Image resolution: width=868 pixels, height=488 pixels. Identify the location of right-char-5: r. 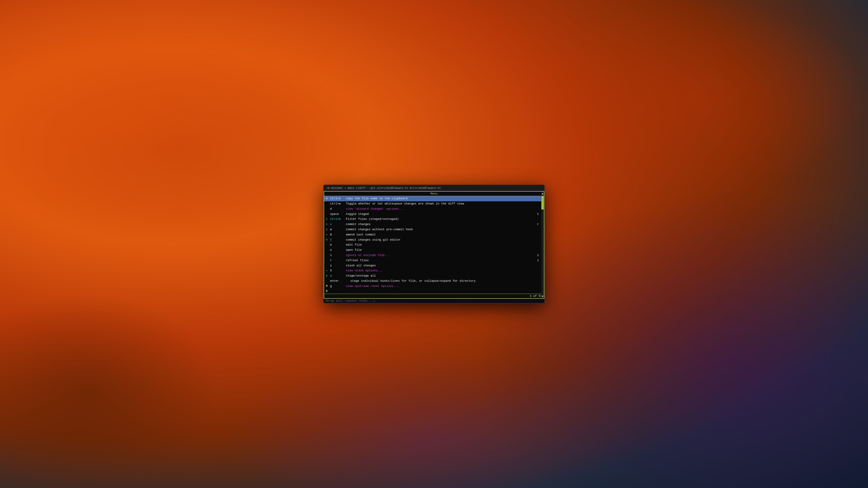
(538, 224).